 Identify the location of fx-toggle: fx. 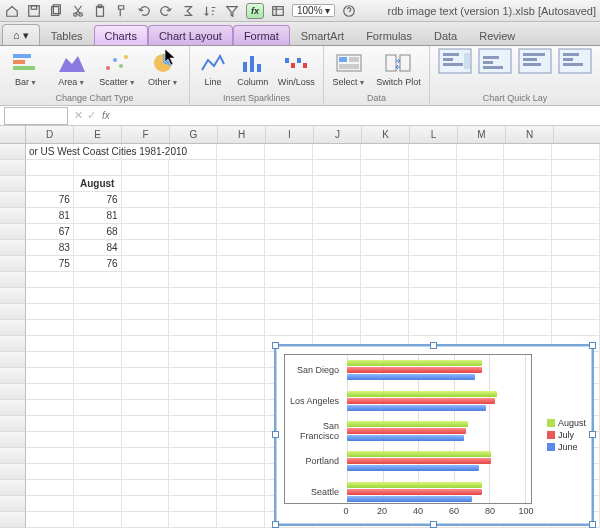
(255, 11).